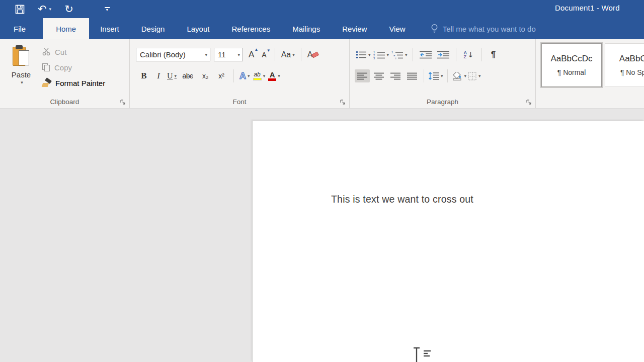  What do you see at coordinates (369, 55) in the screenshot?
I see `bullets-caret: ▾` at bounding box center [369, 55].